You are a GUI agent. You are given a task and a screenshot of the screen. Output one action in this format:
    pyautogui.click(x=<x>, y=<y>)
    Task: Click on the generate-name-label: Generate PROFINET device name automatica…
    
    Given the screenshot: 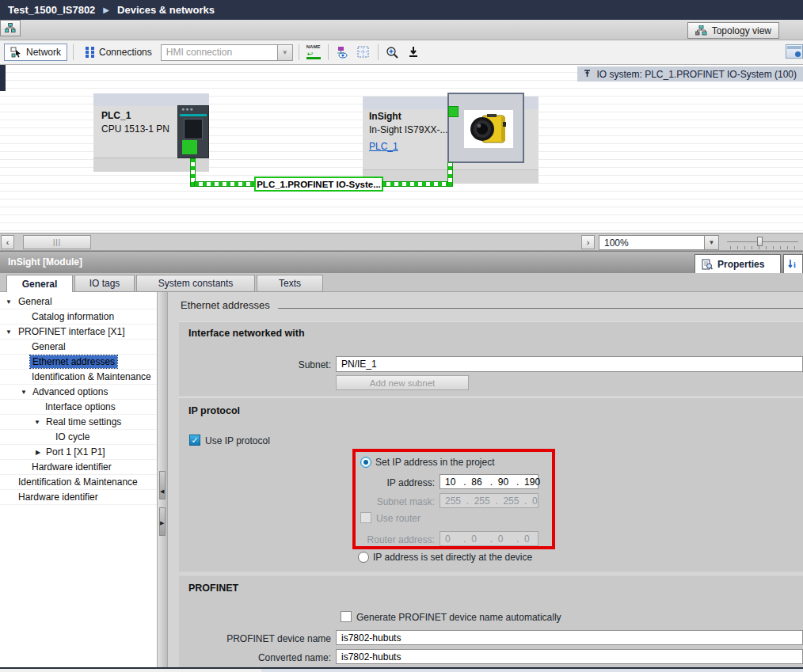 What is the action you would take?
    pyautogui.click(x=459, y=617)
    